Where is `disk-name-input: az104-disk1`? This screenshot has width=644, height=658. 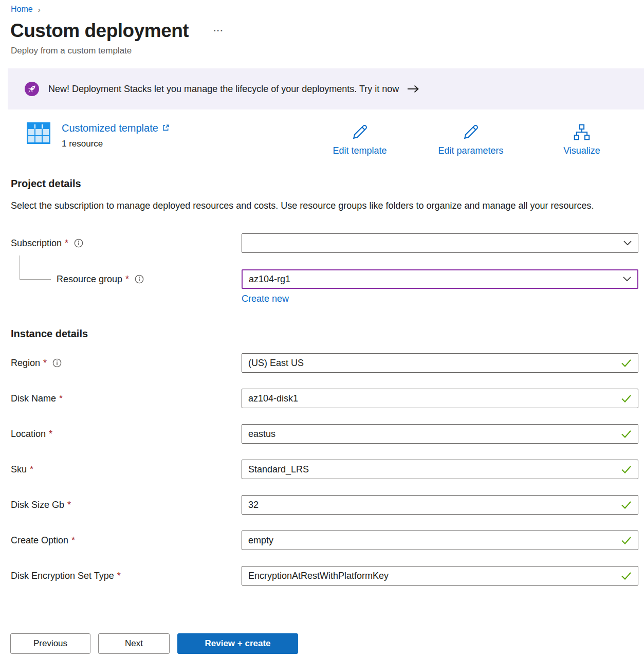 disk-name-input: az104-disk1 is located at coordinates (440, 398).